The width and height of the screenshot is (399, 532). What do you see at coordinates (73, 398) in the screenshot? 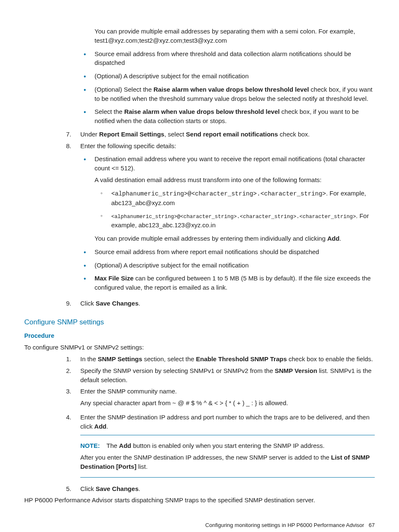
I see `step-number: 3.` at bounding box center [73, 398].